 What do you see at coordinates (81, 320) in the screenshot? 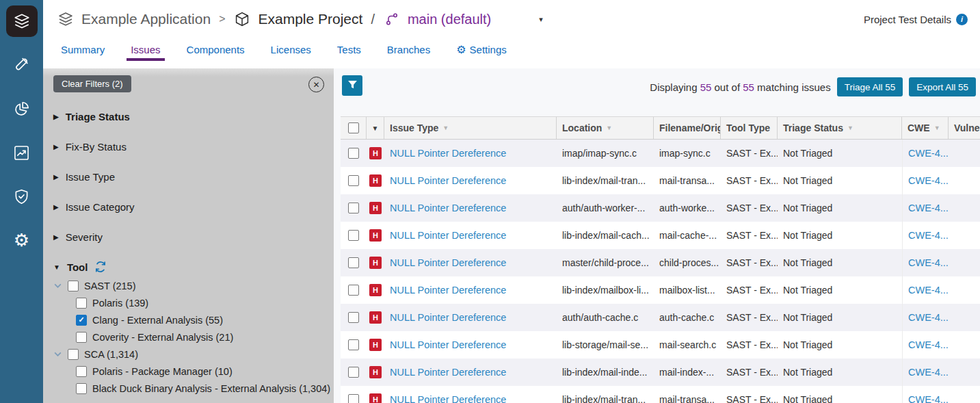
I see `clang-checkbox-checked: ✓` at bounding box center [81, 320].